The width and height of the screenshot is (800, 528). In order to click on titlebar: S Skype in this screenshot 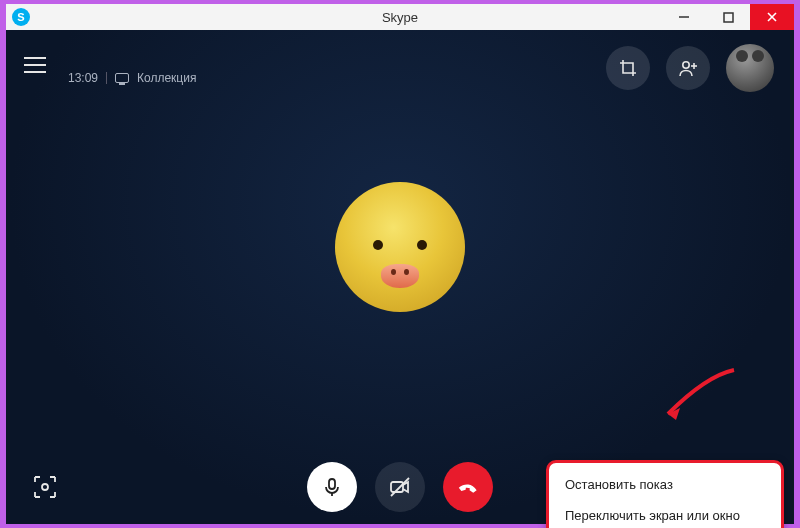, I will do `click(400, 17)`.